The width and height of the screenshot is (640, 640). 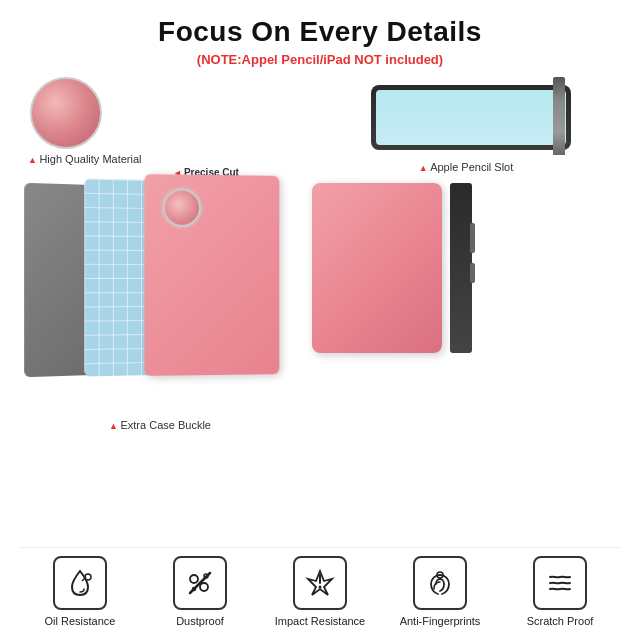 What do you see at coordinates (440, 621) in the screenshot?
I see `anti-fingerprints-label: Anti-Fingerprints` at bounding box center [440, 621].